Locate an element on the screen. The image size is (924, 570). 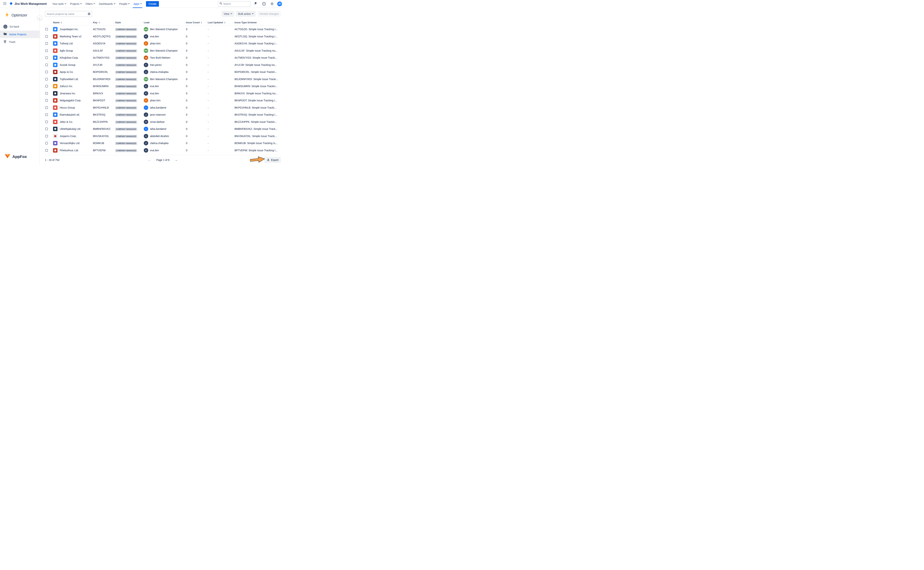
project-name-link: Juupobejani Inc. is located at coordinates (69, 29).